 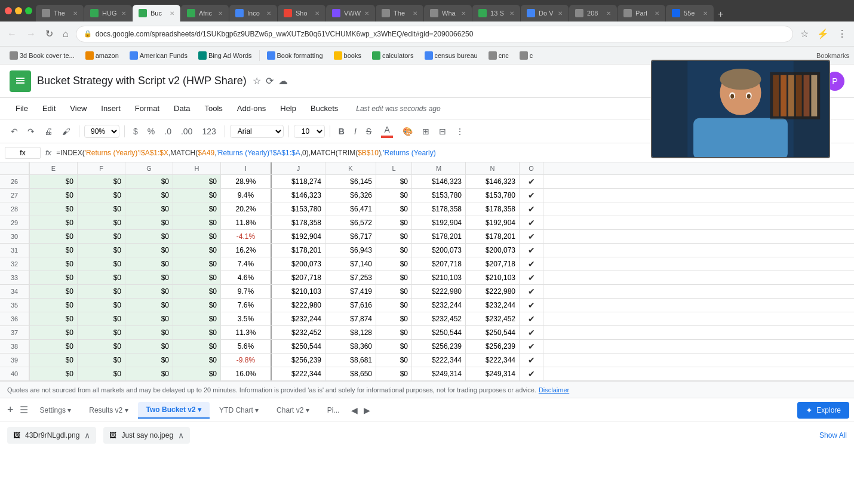 I want to click on cell-l-26: $0, so click(x=394, y=182).